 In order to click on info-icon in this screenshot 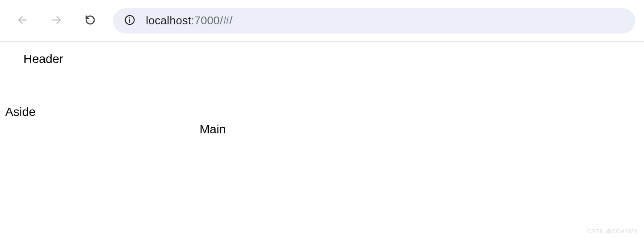, I will do `click(130, 21)`.